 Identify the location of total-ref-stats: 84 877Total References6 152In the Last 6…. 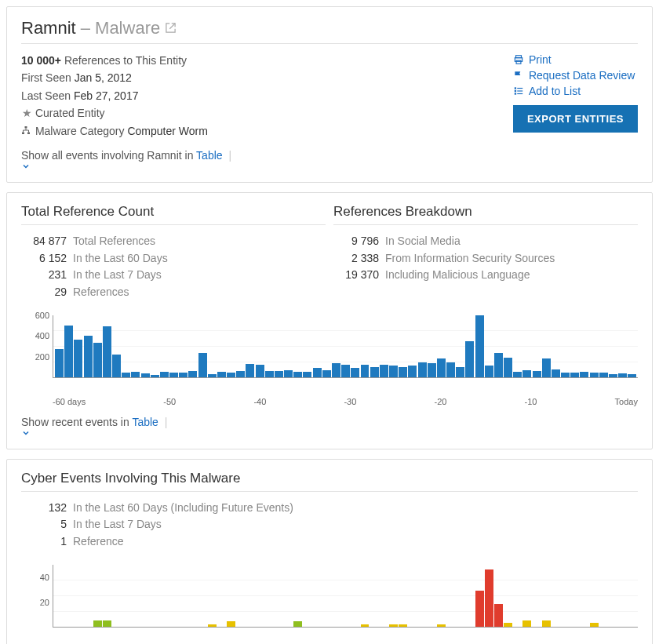
(173, 267).